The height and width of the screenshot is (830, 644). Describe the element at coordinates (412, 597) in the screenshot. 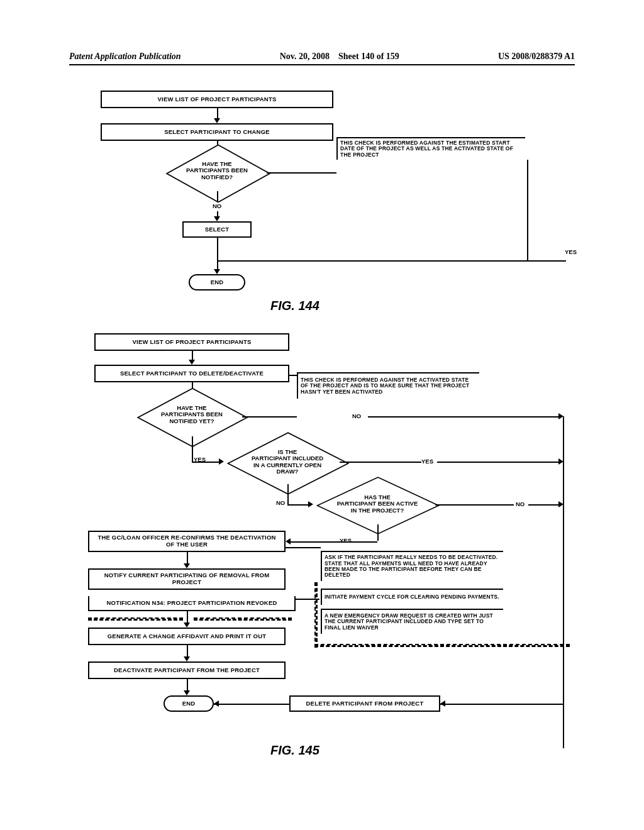

I see `f145-note3: INITIATE PAYMENT CYCLE FOR CLEARING PEND…` at that location.